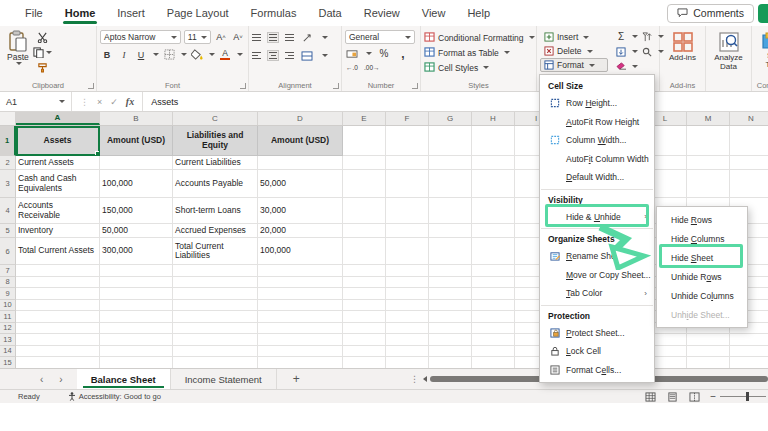 The image size is (768, 431). Describe the element at coordinates (300, 211) in the screenshot. I see `cell-D4: 30,000` at that location.